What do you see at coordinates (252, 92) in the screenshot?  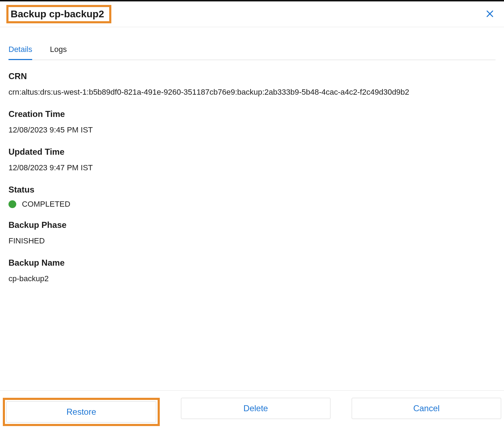 I see `crn-value: crn:altus:drs:us-west-1:b5b89df0-821a-49…` at bounding box center [252, 92].